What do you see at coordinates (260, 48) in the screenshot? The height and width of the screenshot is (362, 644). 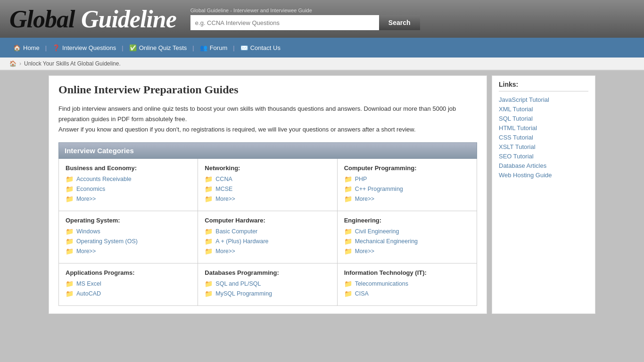 I see `nav-contact: ✉️ Contact Us` at bounding box center [260, 48].